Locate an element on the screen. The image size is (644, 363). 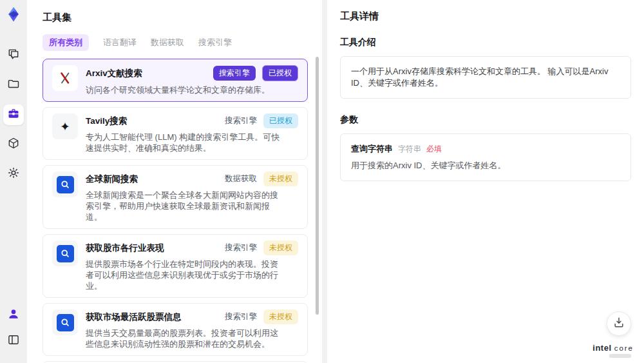
tool-description: 提供股票市场各个行业在特定时间段内的表现。投资者可以利用这些信息来识别表现优于或… is located at coordinates (192, 275).